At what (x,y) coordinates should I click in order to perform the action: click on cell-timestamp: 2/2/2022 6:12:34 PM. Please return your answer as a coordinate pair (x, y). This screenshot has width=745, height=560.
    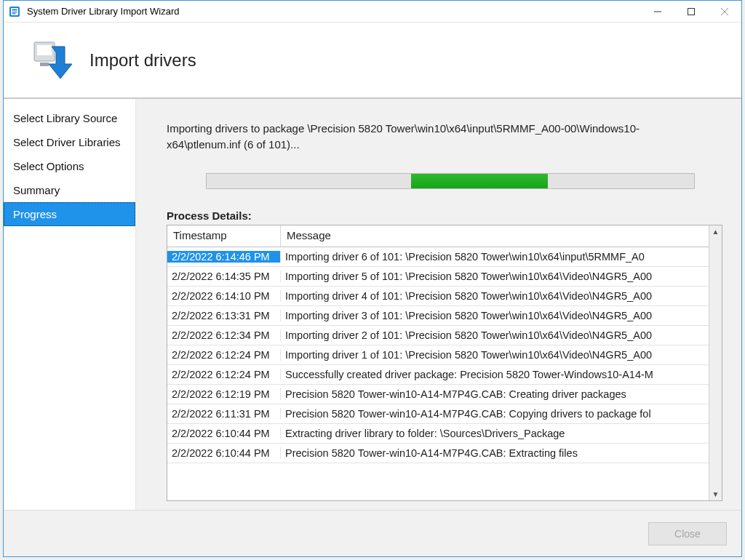
    Looking at the image, I should click on (224, 335).